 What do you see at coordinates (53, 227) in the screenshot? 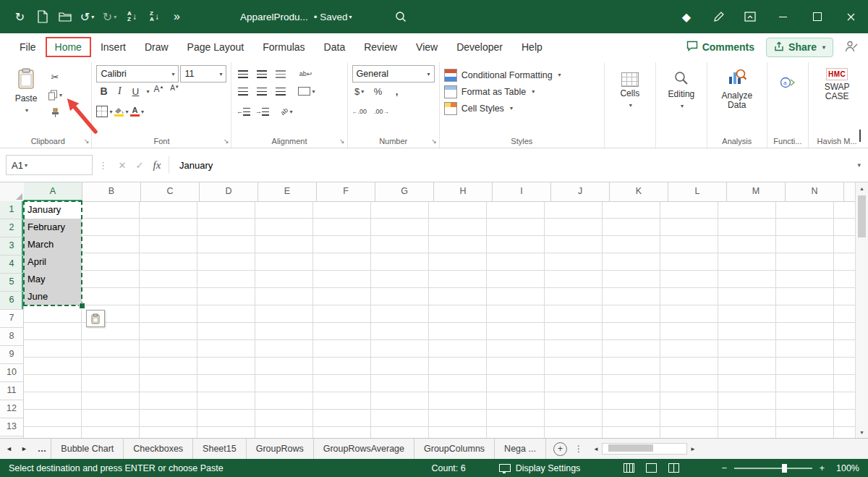
I see `cell-a2: February` at bounding box center [53, 227].